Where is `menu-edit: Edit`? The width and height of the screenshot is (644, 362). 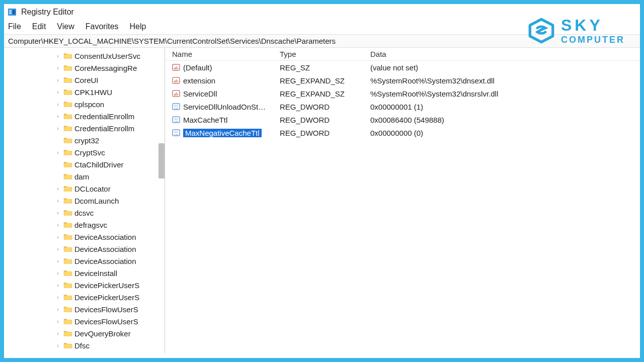
menu-edit: Edit is located at coordinates (39, 27).